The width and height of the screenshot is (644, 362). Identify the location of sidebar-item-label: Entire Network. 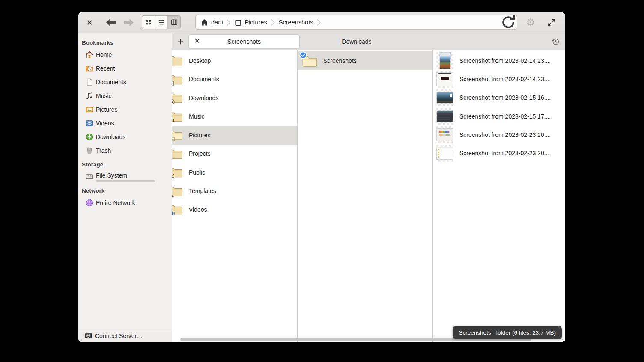
(116, 203).